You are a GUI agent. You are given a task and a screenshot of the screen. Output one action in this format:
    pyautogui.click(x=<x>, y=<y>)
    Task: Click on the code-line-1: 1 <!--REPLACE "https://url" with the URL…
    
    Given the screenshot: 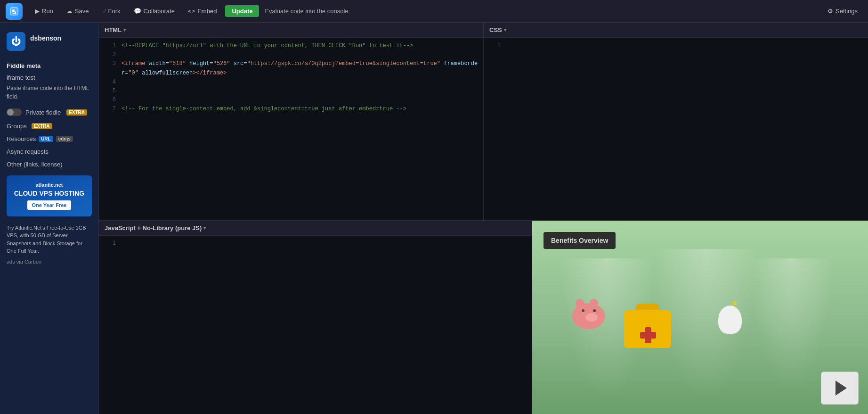 What is the action you would take?
    pyautogui.click(x=291, y=46)
    